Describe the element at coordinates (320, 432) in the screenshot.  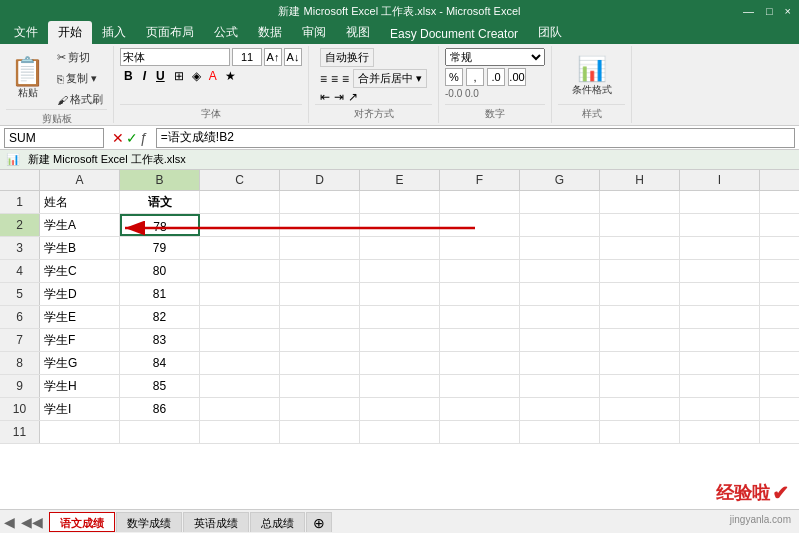
I see `cell-d11` at that location.